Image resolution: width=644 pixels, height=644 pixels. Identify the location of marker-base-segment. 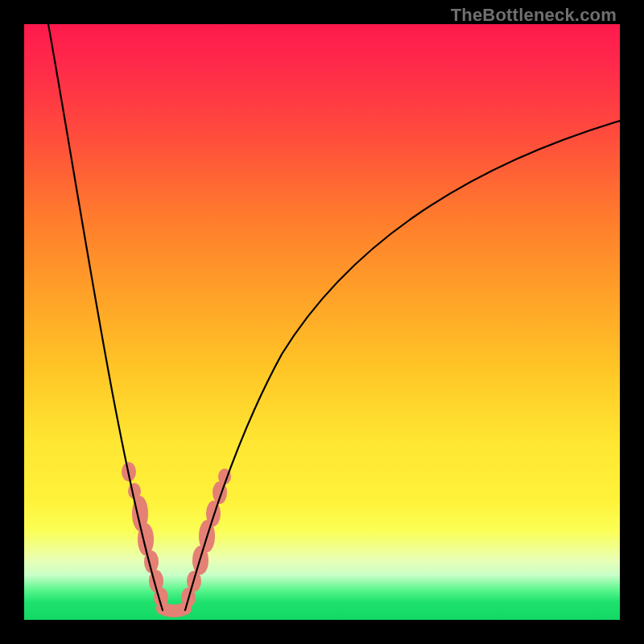
(174, 610).